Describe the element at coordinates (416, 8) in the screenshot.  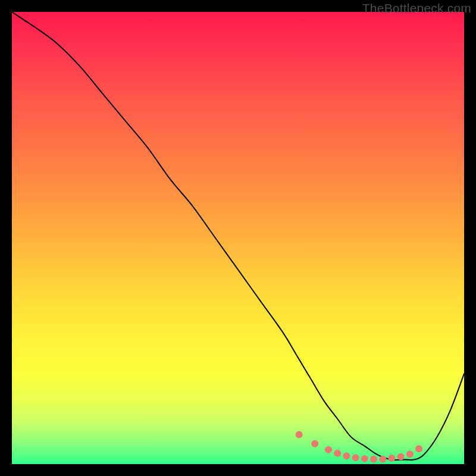
I see `watermark-text: TheBottleneck.com` at that location.